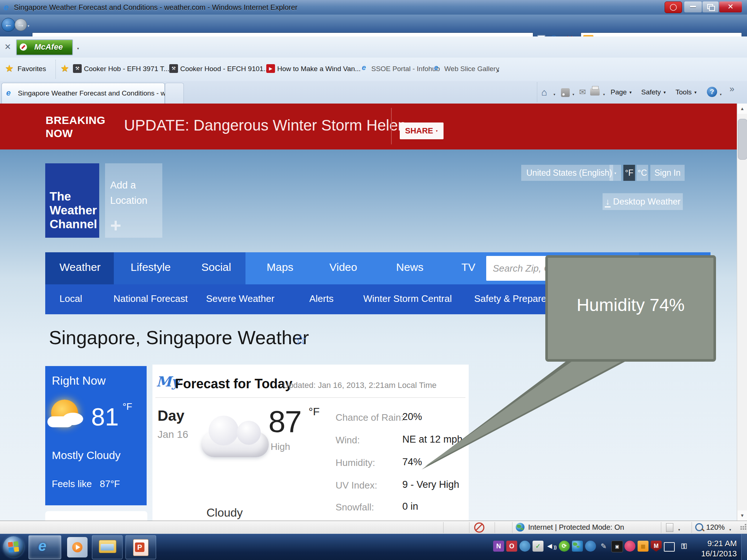 The width and height of the screenshot is (747, 560). Describe the element at coordinates (512, 546) in the screenshot. I see `tray-icon-recorder: O` at that location.